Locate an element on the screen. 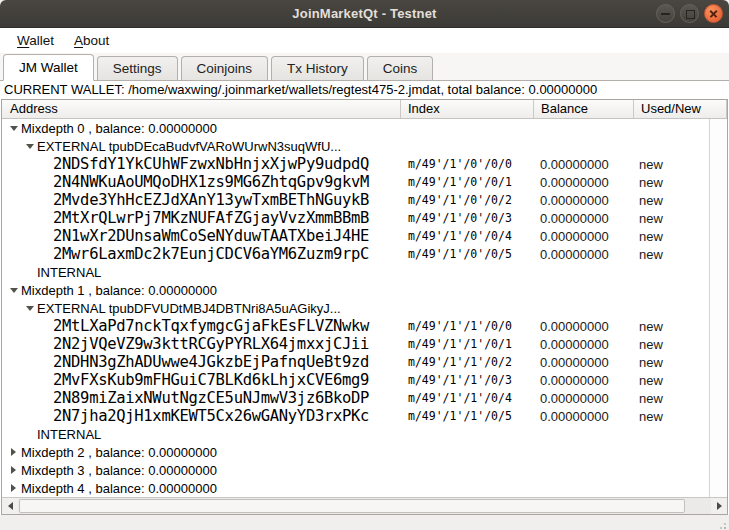 This screenshot has height=530, width=729. tree-header: Address Index Balance Used/New is located at coordinates (364, 110).